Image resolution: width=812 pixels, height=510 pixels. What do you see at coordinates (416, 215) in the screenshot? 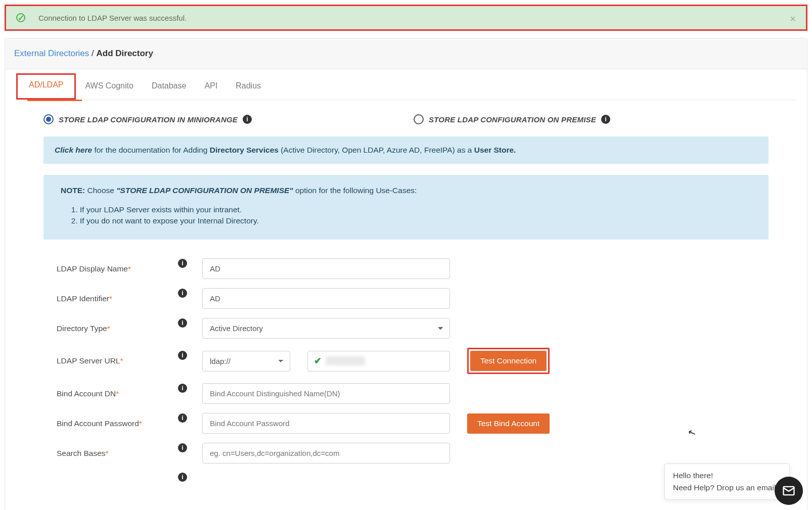
I see `note-list: If your LDAP Server exists within your i…` at bounding box center [416, 215].